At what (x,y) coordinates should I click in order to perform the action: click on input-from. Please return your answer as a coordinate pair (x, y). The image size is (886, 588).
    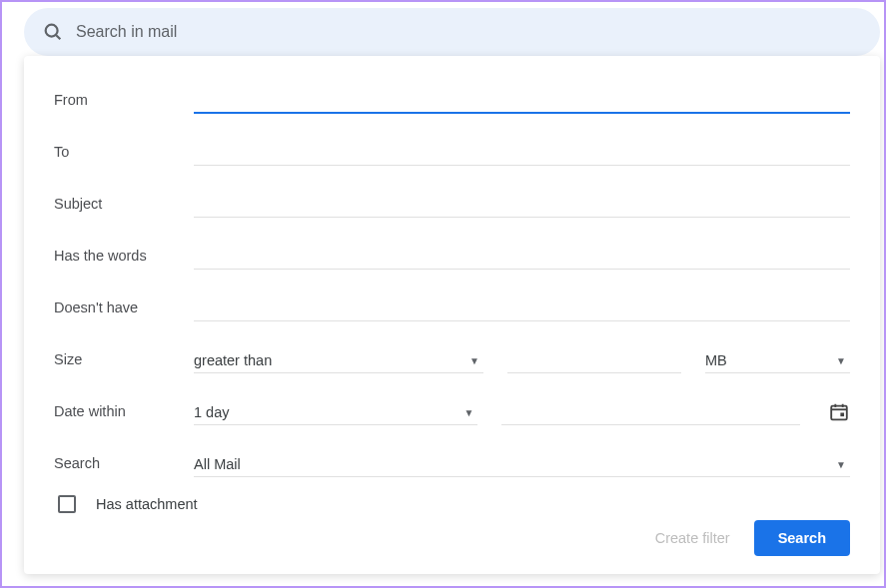
    Looking at the image, I should click on (521, 100).